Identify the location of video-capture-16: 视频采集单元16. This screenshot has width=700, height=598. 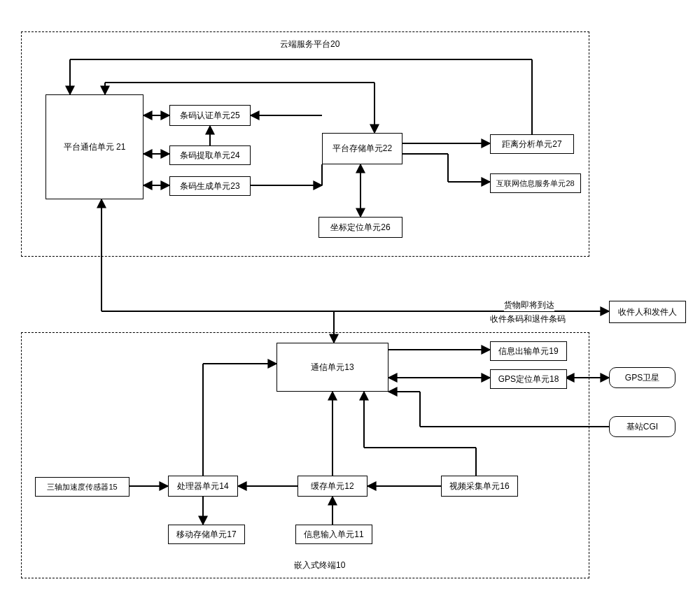
(479, 486).